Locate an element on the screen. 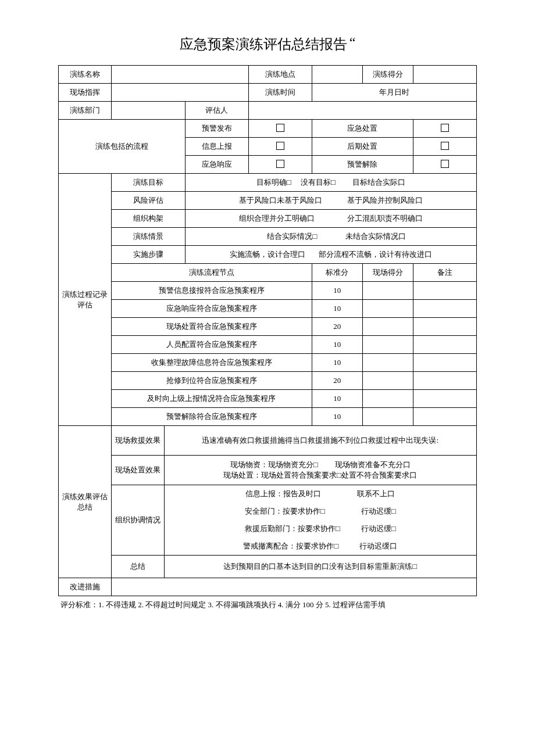 The width and height of the screenshot is (535, 756). scene-options: 结合实际情况□ 未结合实际情况口 is located at coordinates (330, 237).